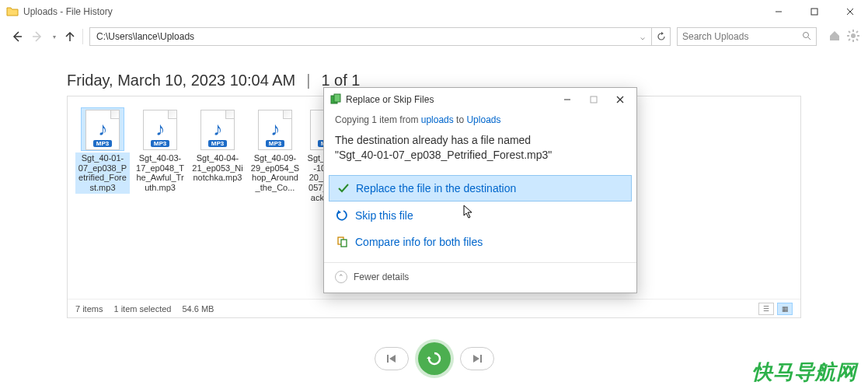 This screenshot has height=389, width=868. Describe the element at coordinates (480, 242) in the screenshot. I see `compare-action: Compare info for both files` at that location.